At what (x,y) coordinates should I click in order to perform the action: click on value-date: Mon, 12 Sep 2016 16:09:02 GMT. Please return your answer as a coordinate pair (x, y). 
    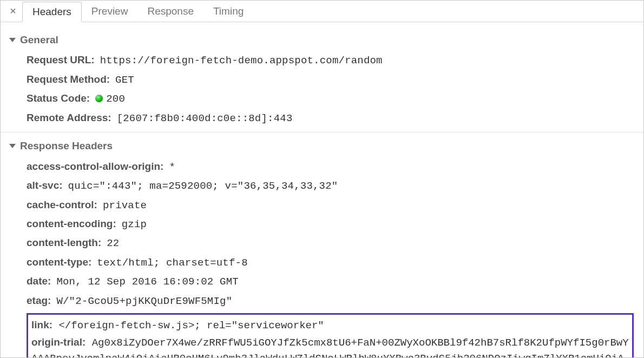
    Looking at the image, I should click on (147, 282).